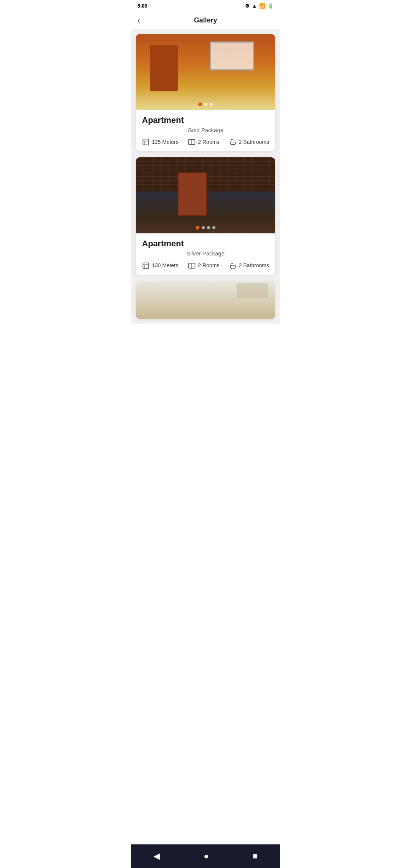 Image resolution: width=411 pixels, height=868 pixels. I want to click on feature-rooms-2: 2 Rooms, so click(204, 265).